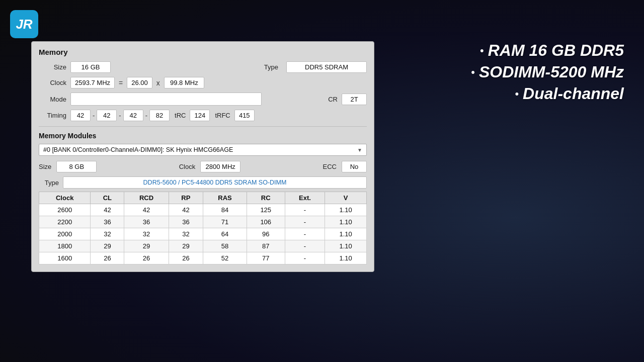 This screenshot has width=644, height=362. What do you see at coordinates (547, 94) in the screenshot?
I see `right-info-line-3: • Dual-channel` at bounding box center [547, 94].